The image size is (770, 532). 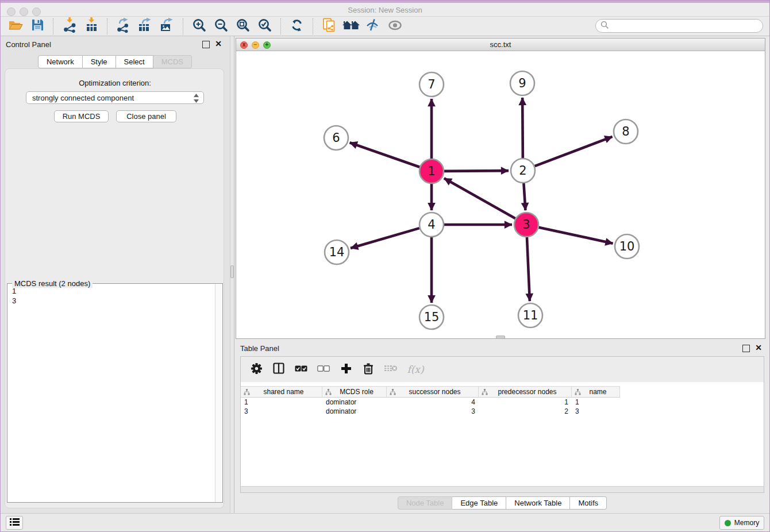 I want to click on optimization-criterion-select: strongly connected component, so click(x=115, y=98).